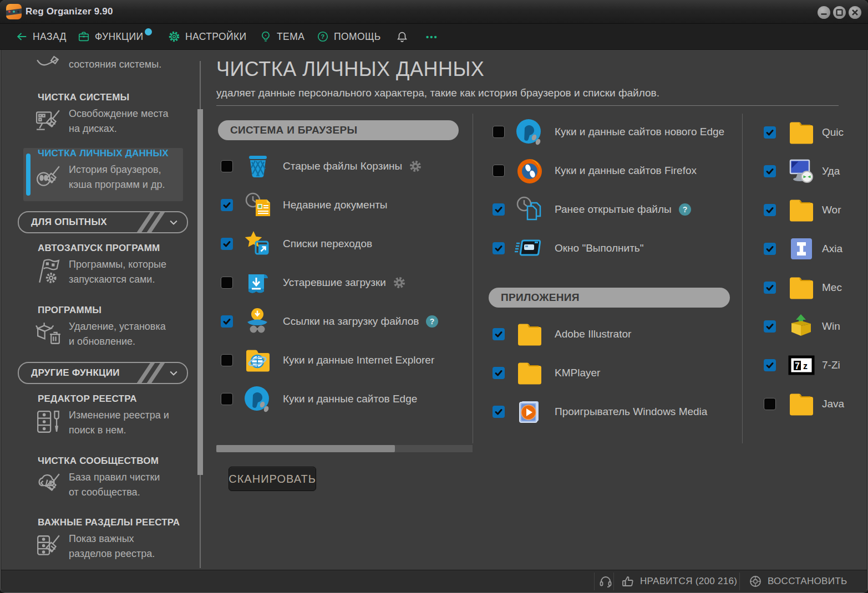  Describe the element at coordinates (103, 373) in the screenshot. I see `sidebar-group-other-functions: ДРУГИЕ ФУНКЦИИ` at that location.